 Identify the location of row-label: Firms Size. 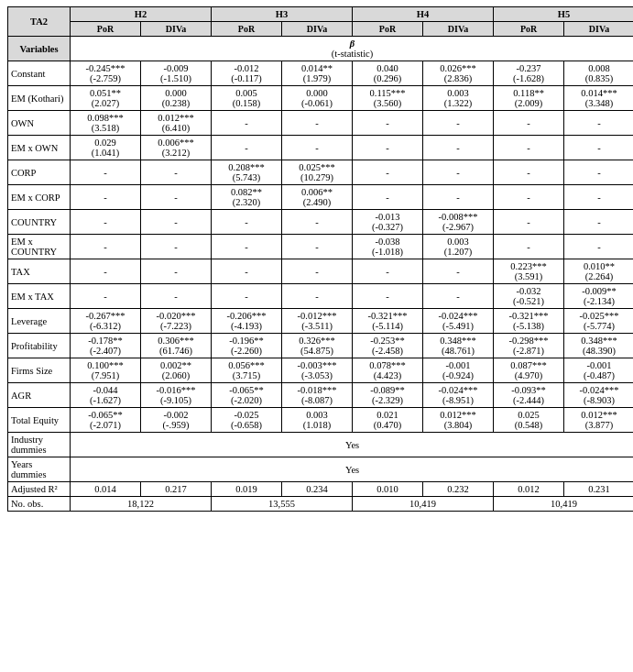
(39, 370).